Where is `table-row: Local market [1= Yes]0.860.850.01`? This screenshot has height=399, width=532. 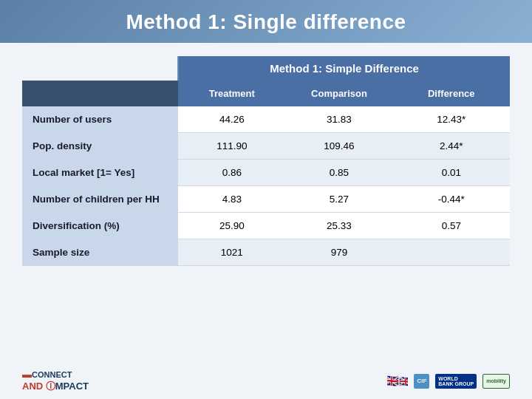 table-row: Local market [1= Yes]0.860.850.01 is located at coordinates (266, 173).